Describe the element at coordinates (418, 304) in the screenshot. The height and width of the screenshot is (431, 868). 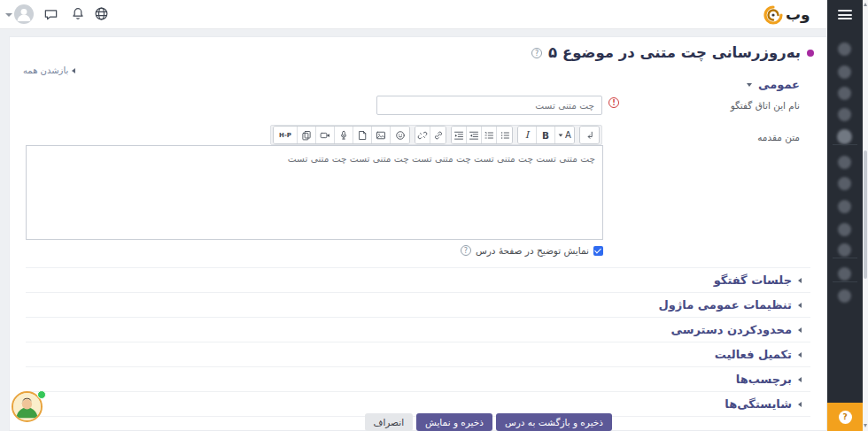
I see `collapsed-section-1: تنظیمات عمومی ماژول` at that location.